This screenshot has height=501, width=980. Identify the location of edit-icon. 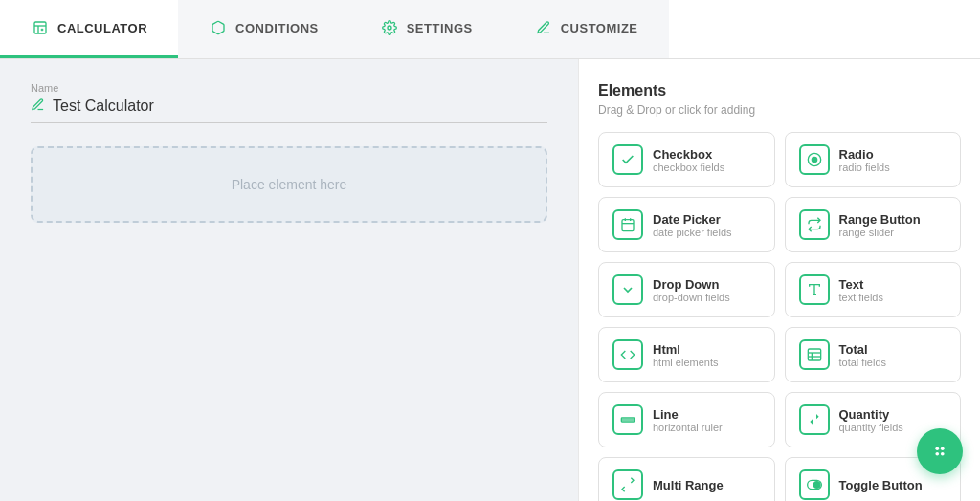
(38, 106).